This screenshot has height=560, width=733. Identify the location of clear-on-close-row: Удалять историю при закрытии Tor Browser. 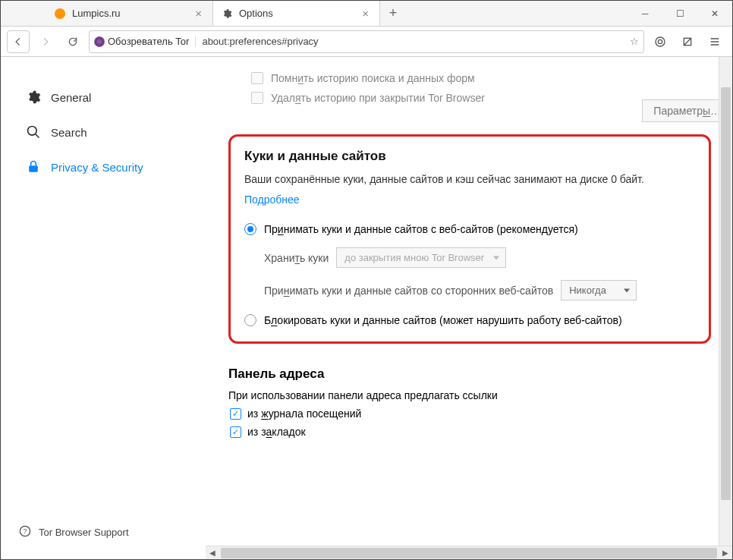
(470, 98).